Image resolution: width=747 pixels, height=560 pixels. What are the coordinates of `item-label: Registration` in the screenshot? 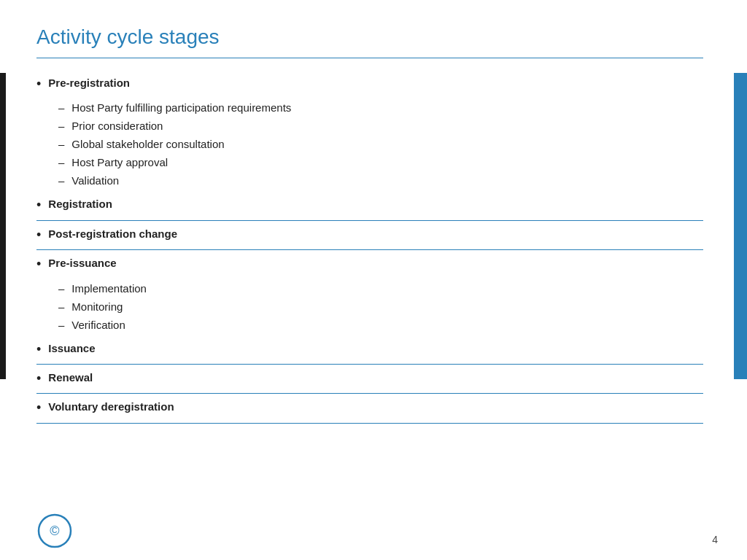 It's located at (80, 204).